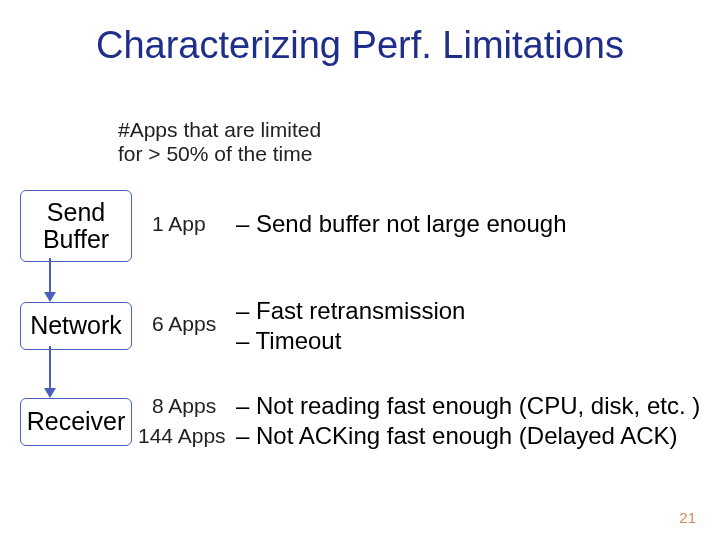 This screenshot has width=720, height=540. I want to click on flow-node-network: Network, so click(76, 326).